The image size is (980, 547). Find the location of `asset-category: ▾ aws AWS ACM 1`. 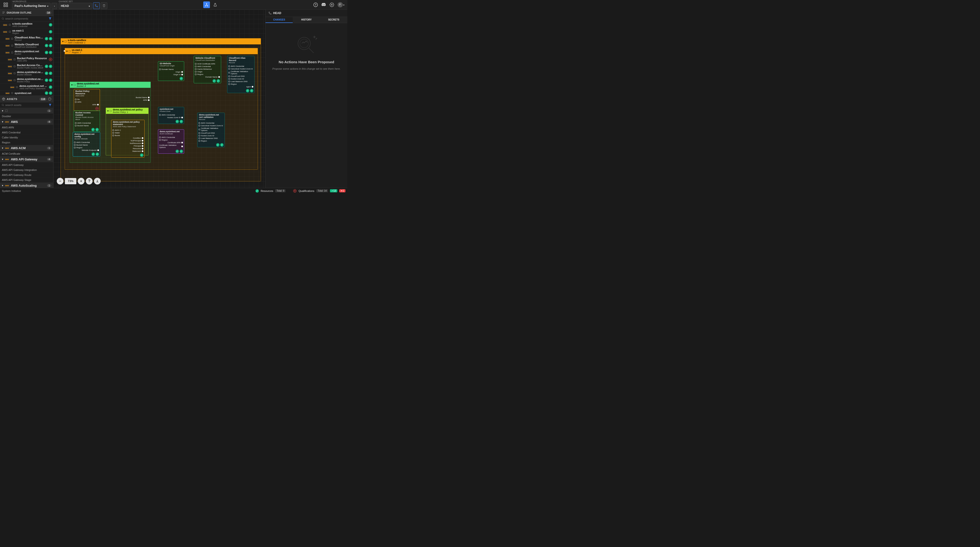

asset-category: ▾ aws AWS ACM 1 is located at coordinates (27, 148).